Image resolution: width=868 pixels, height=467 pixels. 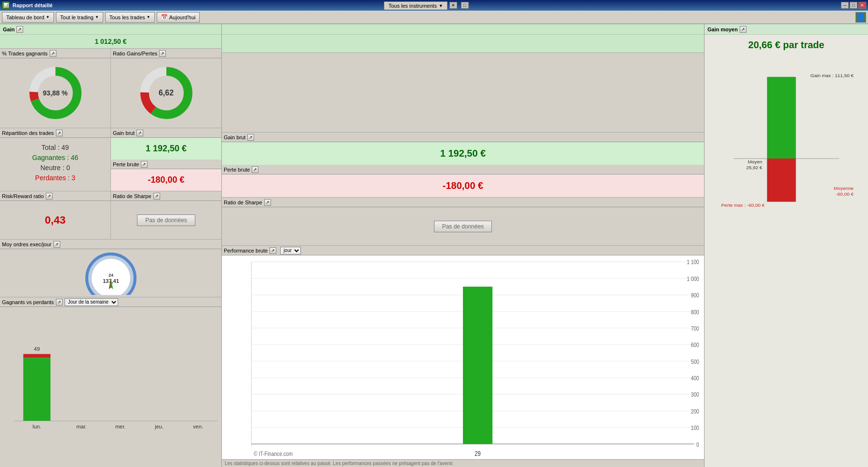 What do you see at coordinates (111, 382) in the screenshot?
I see `gagnants-perdants-panel: Gagnants vs perdants ↗ Jour de la semain…` at bounding box center [111, 382].